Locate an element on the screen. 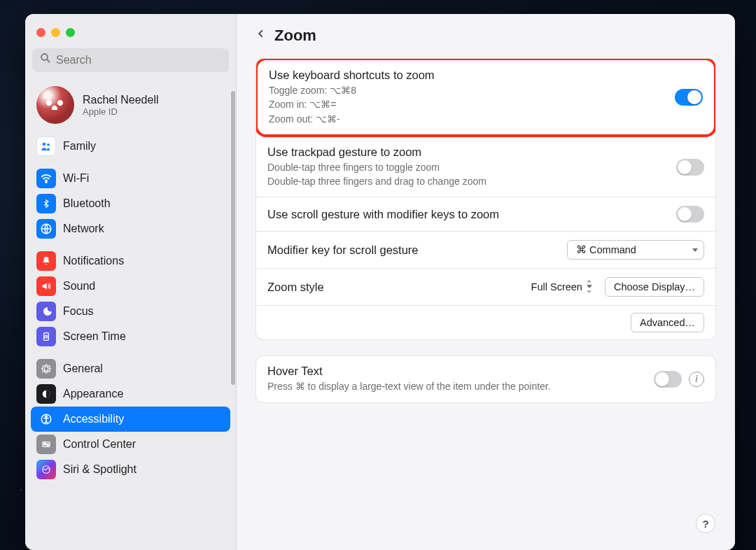 This screenshot has width=756, height=550. help-button: ? is located at coordinates (706, 523).